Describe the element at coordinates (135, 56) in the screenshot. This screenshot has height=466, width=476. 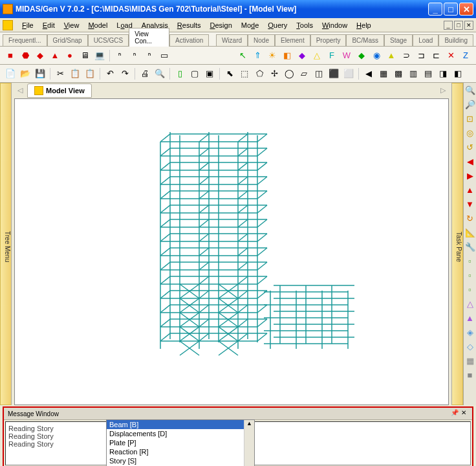
I see `icon-n2: ⁿ` at that location.